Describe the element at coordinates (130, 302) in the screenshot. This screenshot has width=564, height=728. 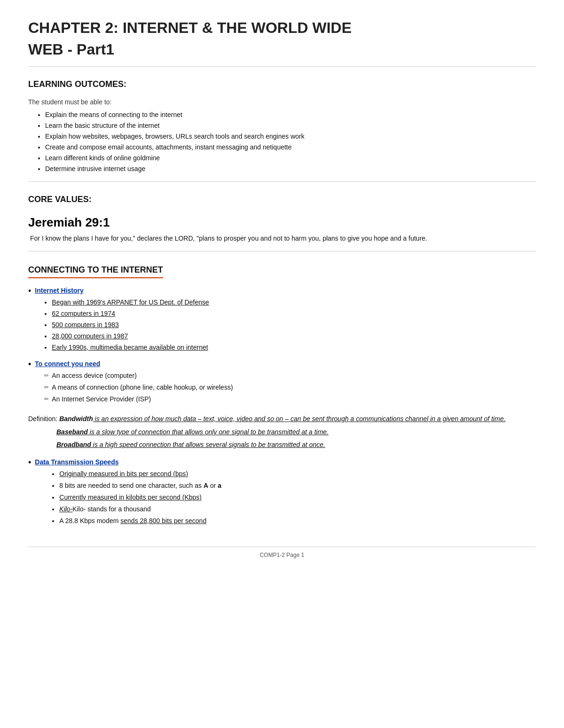
I see `history-item-text: Began with 1969's ARPANET for US Dept. o…` at that location.